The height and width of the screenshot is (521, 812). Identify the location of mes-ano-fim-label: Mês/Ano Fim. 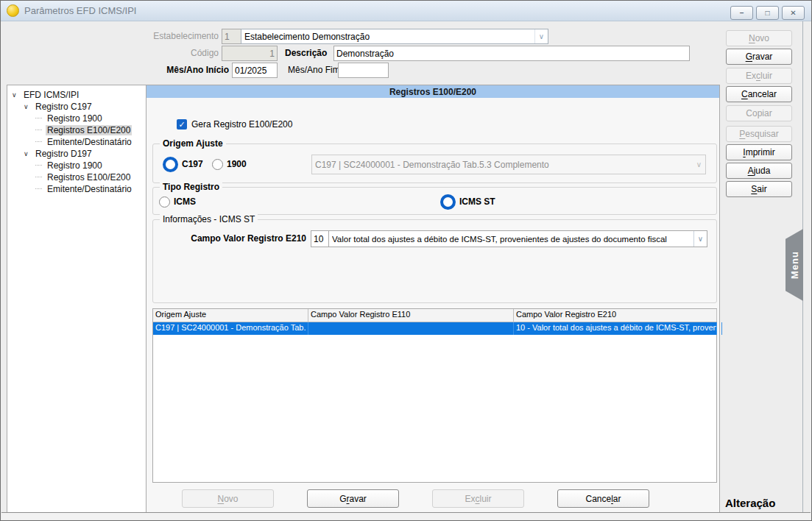
(314, 70).